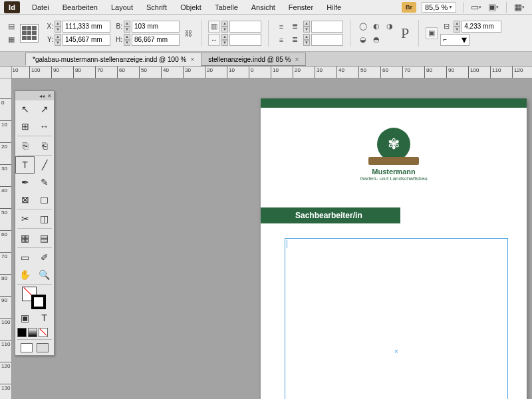 The height and width of the screenshot is (399, 532). What do you see at coordinates (25, 275) in the screenshot?
I see `hand-tool: ✋` at bounding box center [25, 275].